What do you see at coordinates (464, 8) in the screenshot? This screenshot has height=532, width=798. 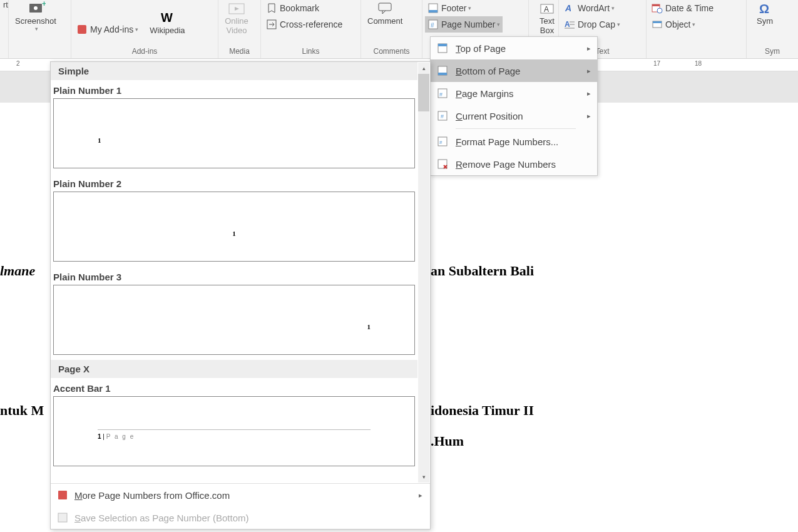 I see `footer-button: Footer` at bounding box center [464, 8].